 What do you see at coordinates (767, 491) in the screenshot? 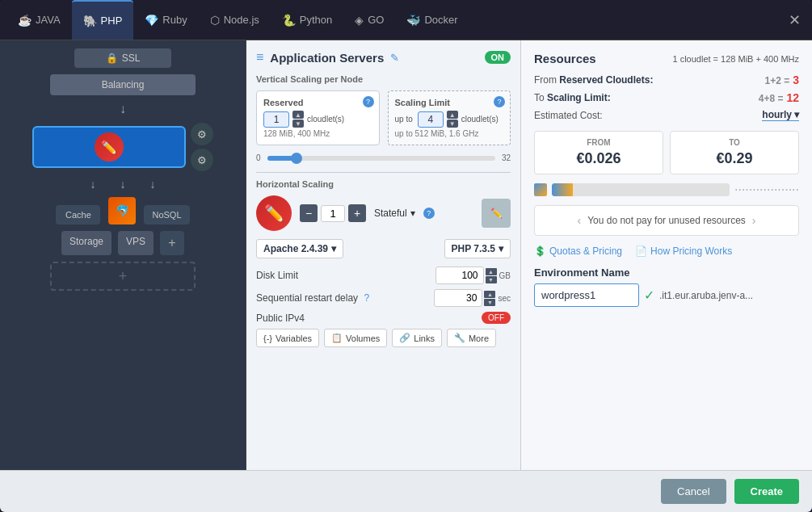
I see `create-button: Create` at bounding box center [767, 491].